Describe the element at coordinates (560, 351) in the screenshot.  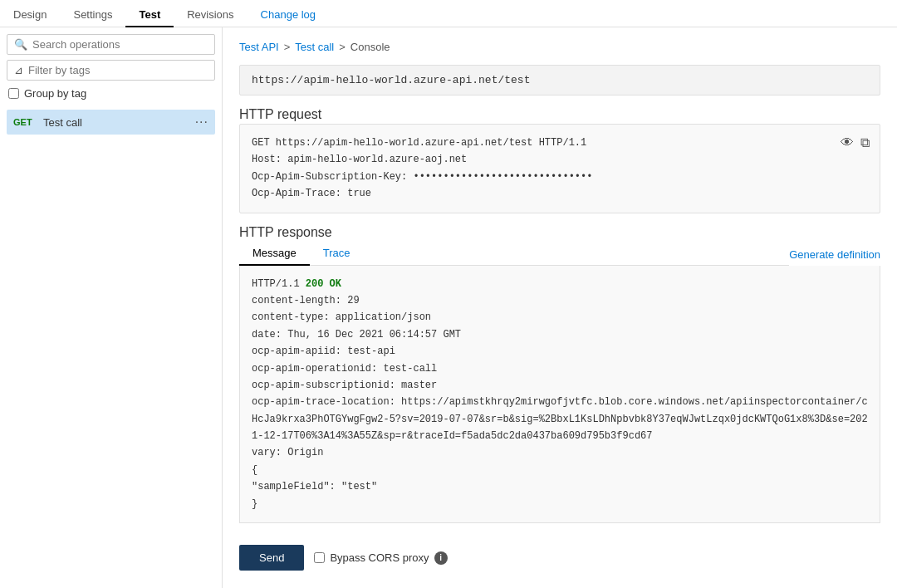
I see `response-apiid: ocp-apim-apiid: test-api` at that location.